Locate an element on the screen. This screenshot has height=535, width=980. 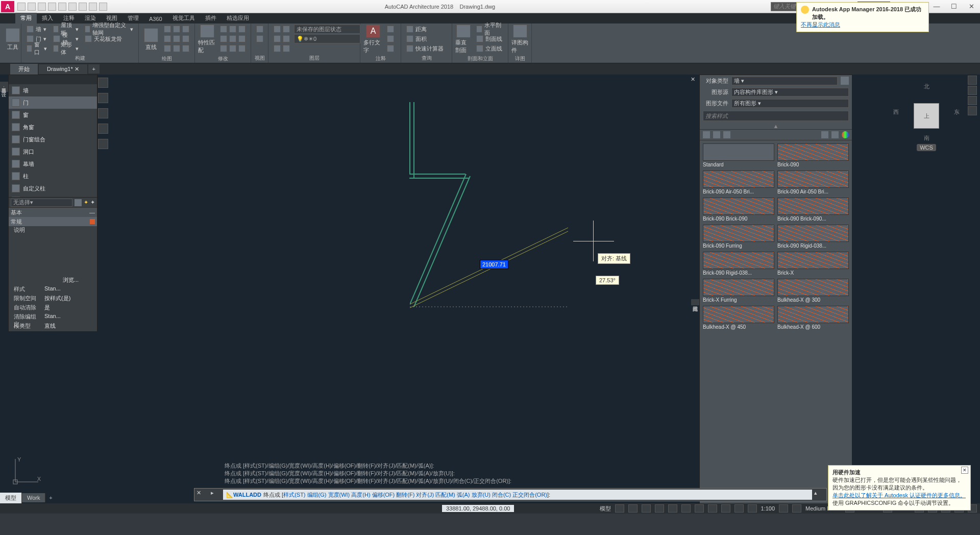
props-icon1 is located at coordinates (78, 203).